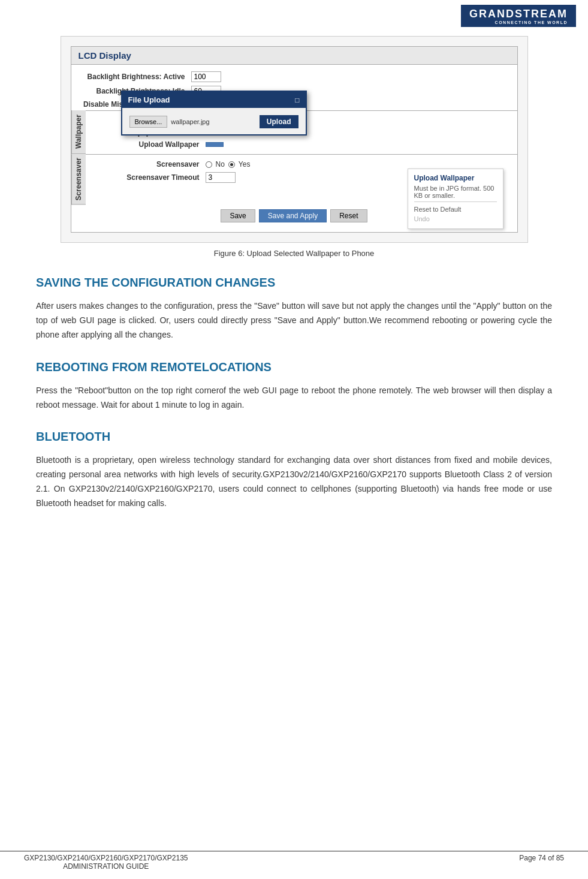  Describe the element at coordinates (79, 179) in the screenshot. I see `screensaver-section-label: Screensaver` at that location.